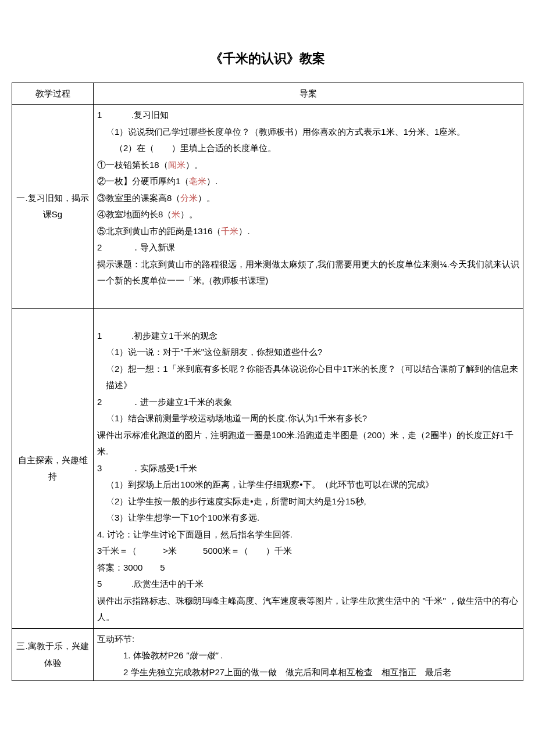  What do you see at coordinates (101, 585) in the screenshot?
I see `list-number: 5` at bounding box center [101, 585].